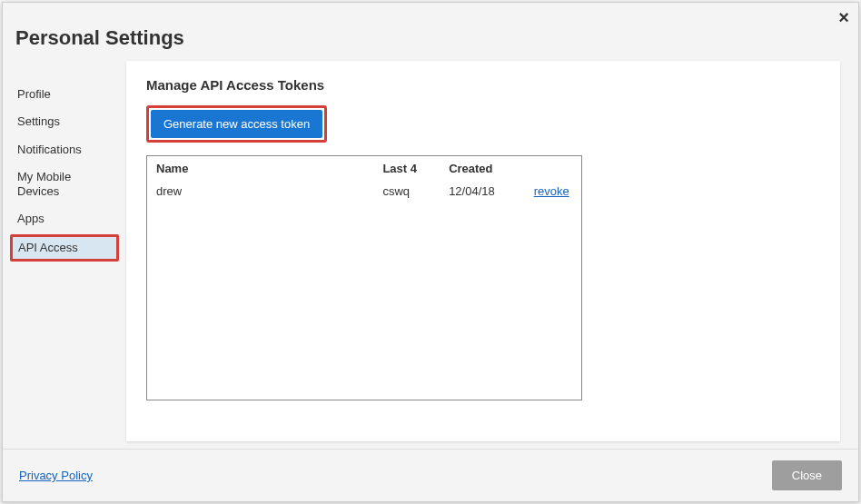 This screenshot has height=504, width=861. What do you see at coordinates (260, 169) in the screenshot?
I see `col-header-name: Name` at bounding box center [260, 169].